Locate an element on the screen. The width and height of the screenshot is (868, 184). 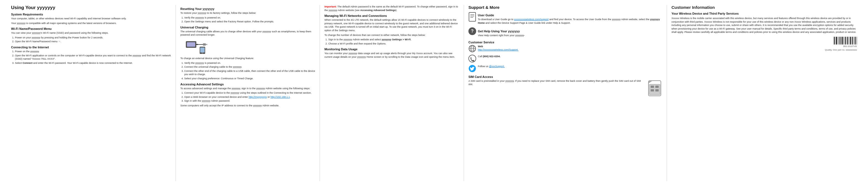
title-customer-service: Customer Service is located at coordinates (565, 42).